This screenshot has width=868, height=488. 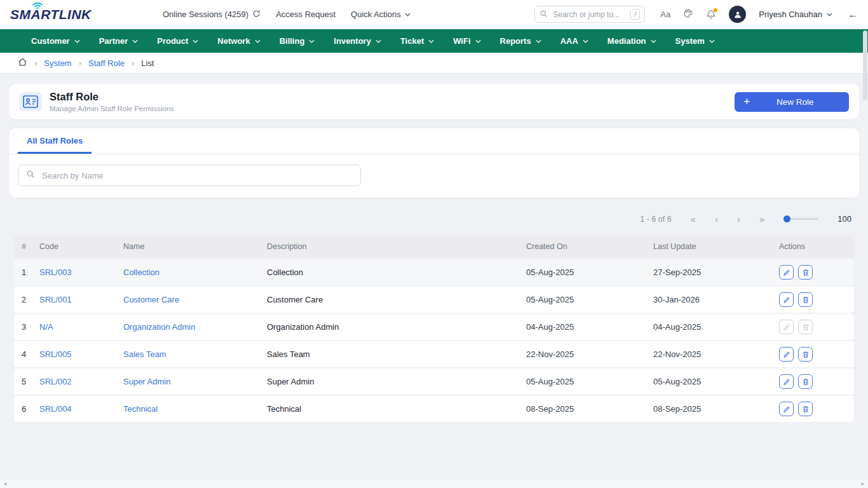 What do you see at coordinates (715, 10) in the screenshot?
I see `notification-badge` at bounding box center [715, 10].